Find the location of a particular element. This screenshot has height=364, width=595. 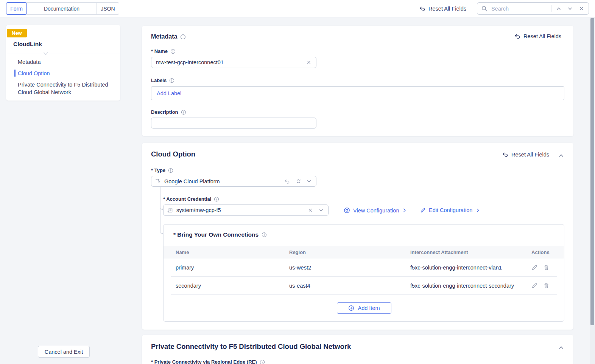

cancel-and-exit-label: Cancel and Exit is located at coordinates (64, 352).